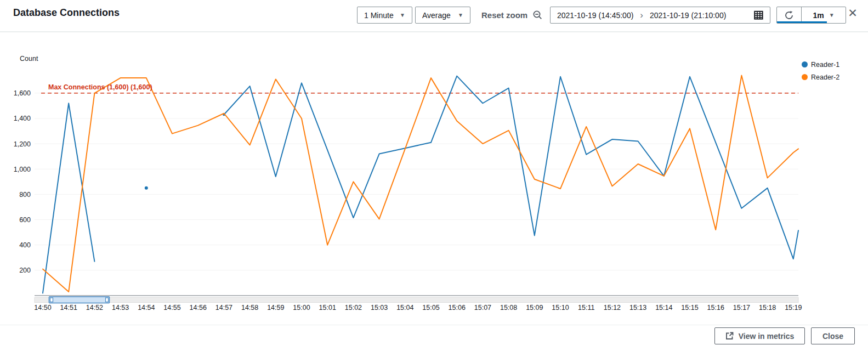 The width and height of the screenshot is (868, 351). I want to click on close-button: Close, so click(833, 336).